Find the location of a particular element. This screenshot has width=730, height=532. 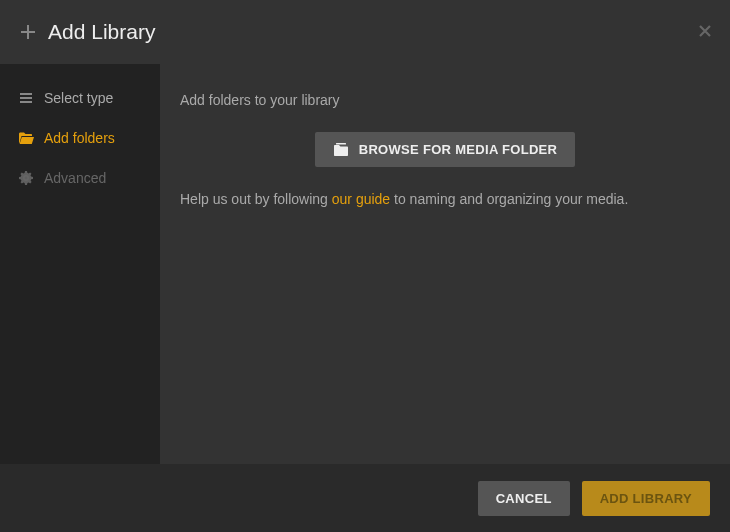

browse-button: BROWSE FOR MEDIA FOLDER is located at coordinates (446, 150).